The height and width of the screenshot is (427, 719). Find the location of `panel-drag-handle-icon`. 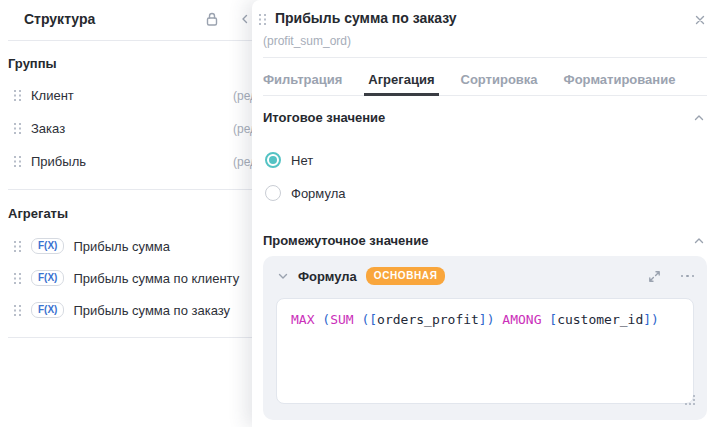

panel-drag-handle-icon is located at coordinates (262, 20).